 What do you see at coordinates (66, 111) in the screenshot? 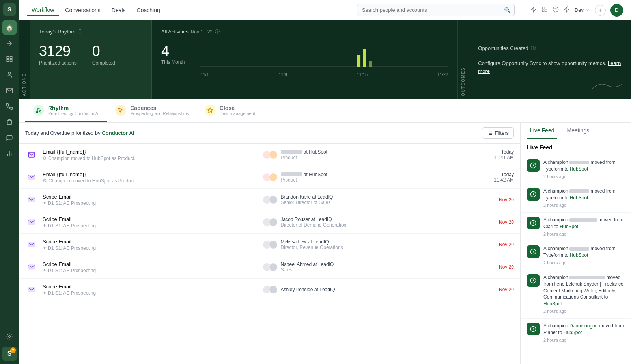
I see `tab-rhythm: Rhythm Prioritized by Conductor AI` at bounding box center [66, 111].